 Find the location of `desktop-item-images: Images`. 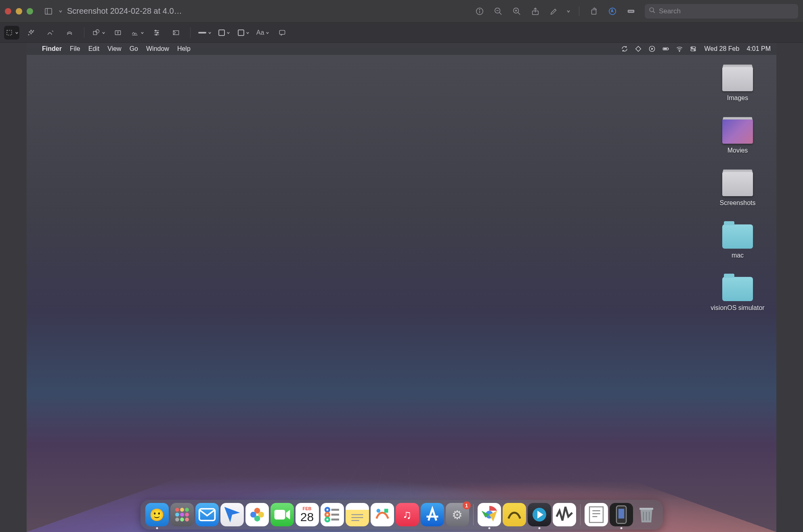

desktop-item-images: Images is located at coordinates (738, 84).